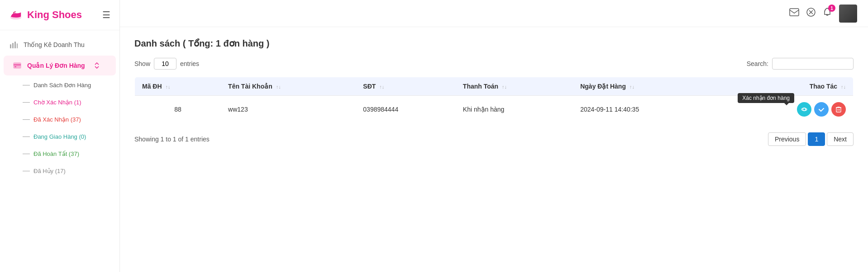 The width and height of the screenshot is (868, 272). What do you see at coordinates (60, 136) in the screenshot?
I see `delivering-label: Đang Giao Hàng (0)` at bounding box center [60, 136].